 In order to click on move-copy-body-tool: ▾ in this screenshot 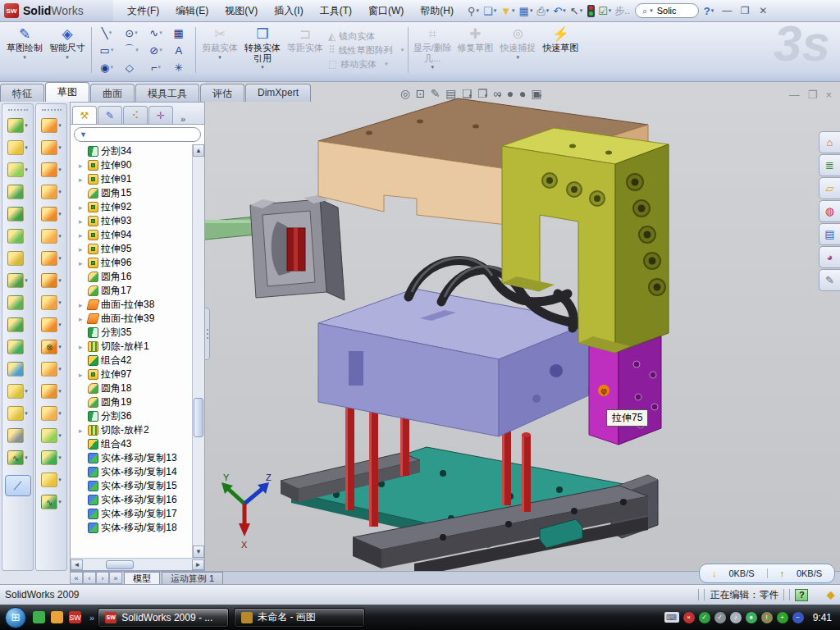, I will do `click(18, 369)`.